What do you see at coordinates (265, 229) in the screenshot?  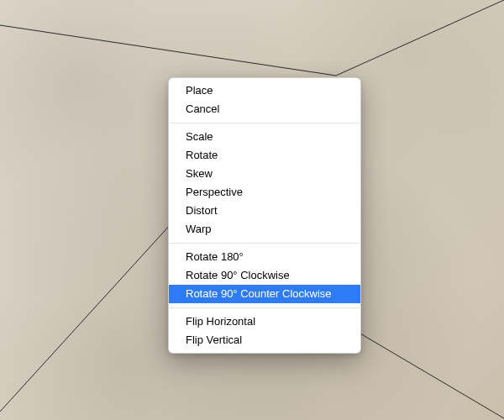 I see `menu-item-warp: Warp` at bounding box center [265, 229].